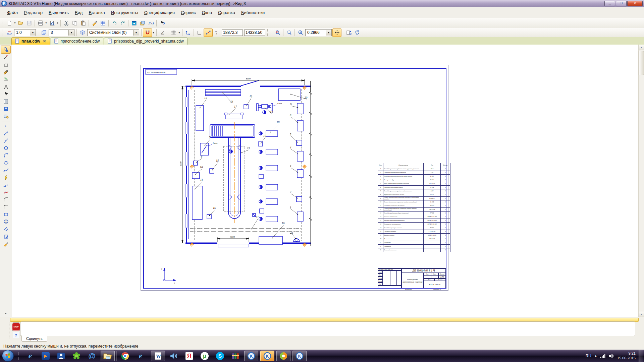 This screenshot has height=362, width=644. Describe the element at coordinates (6, 207) in the screenshot. I see `fillet-tool-button` at that location.